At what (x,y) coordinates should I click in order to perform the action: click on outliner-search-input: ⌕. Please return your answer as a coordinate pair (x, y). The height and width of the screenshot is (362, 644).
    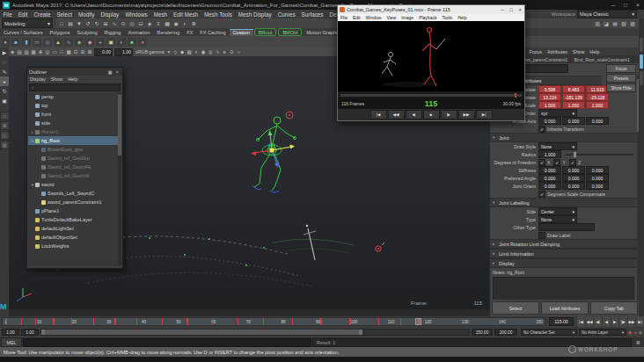
    Looking at the image, I should click on (75, 88).